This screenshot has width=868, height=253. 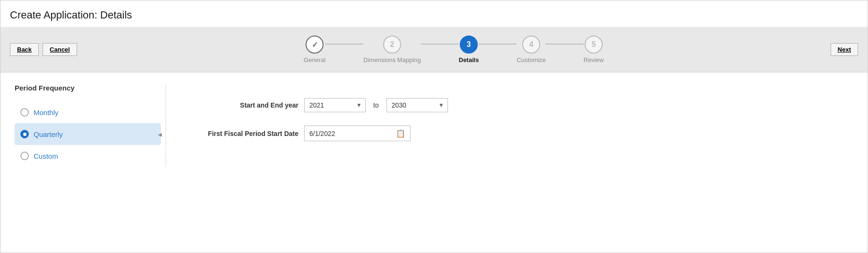 What do you see at coordinates (531, 49) in the screenshot?
I see `step-4: 4 Customize` at bounding box center [531, 49].